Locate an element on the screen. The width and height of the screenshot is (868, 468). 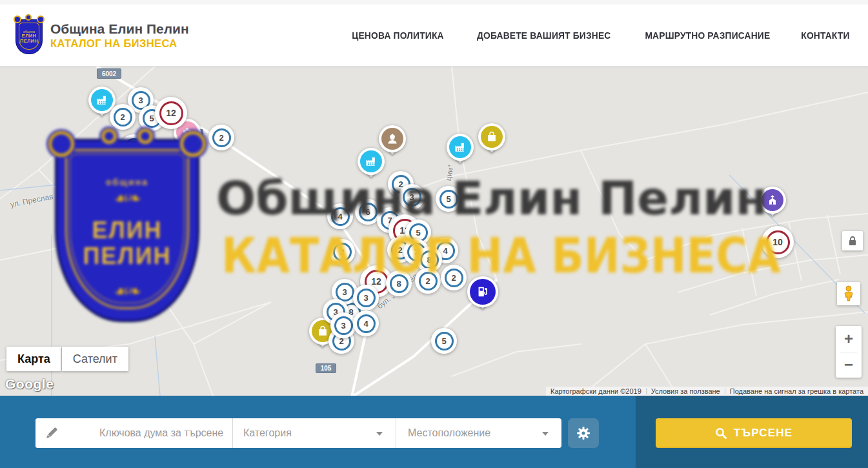
watermark-emblem-icon: община ☙❧ ЕЛИН ПЕЛИН ☙❧ is located at coordinates (127, 230).